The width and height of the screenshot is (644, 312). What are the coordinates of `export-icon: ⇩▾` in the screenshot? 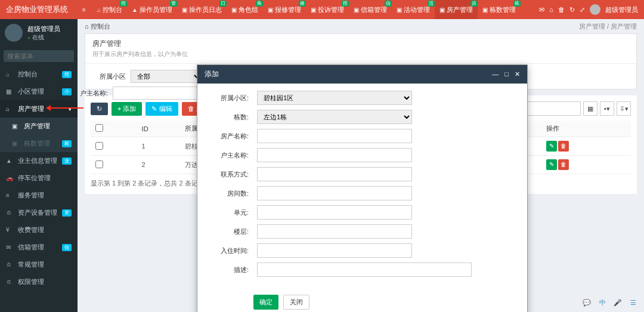 It's located at (624, 109).